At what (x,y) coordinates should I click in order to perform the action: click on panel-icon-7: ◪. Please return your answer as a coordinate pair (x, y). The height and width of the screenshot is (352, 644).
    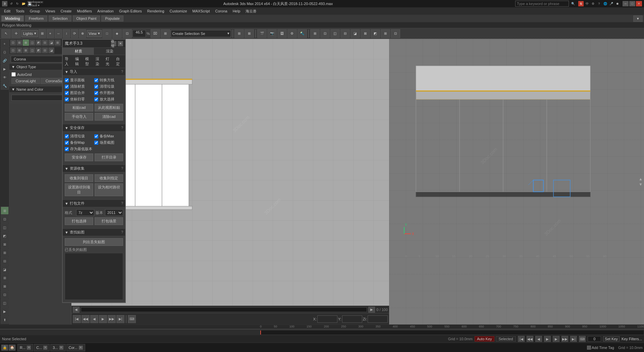
    Looking at the image, I should click on (51, 43).